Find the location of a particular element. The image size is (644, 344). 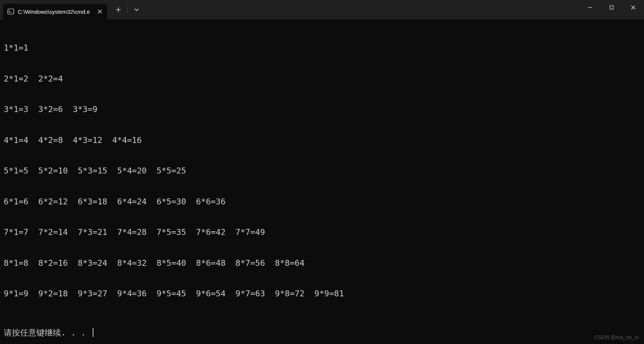

cursor is located at coordinates (93, 332).